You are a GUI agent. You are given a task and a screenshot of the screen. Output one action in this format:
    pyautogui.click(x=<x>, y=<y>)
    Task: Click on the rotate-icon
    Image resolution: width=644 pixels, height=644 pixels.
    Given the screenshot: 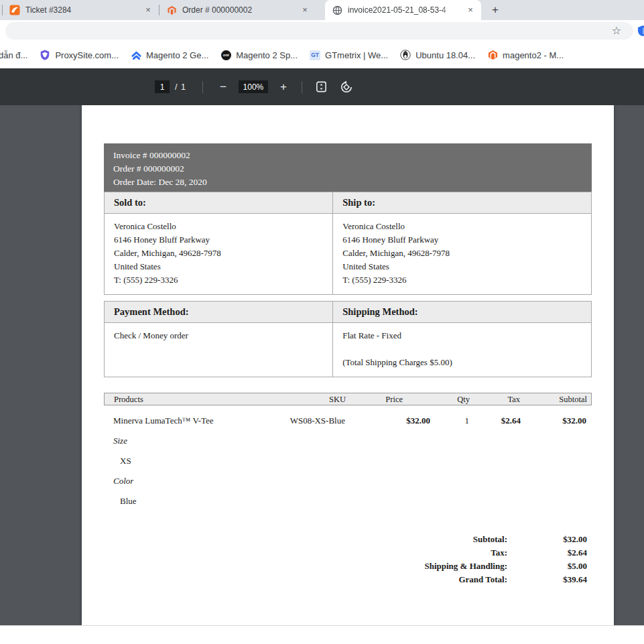 What is the action you would take?
    pyautogui.click(x=346, y=87)
    